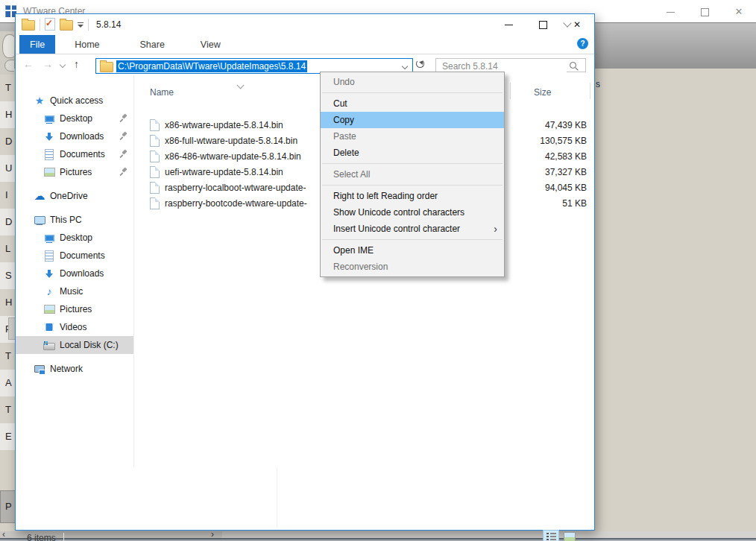  Describe the element at coordinates (212, 66) in the screenshot. I see `address-path-selected-text: C:\ProgramData\WTware\UpdateImages\5.8.1…` at that location.